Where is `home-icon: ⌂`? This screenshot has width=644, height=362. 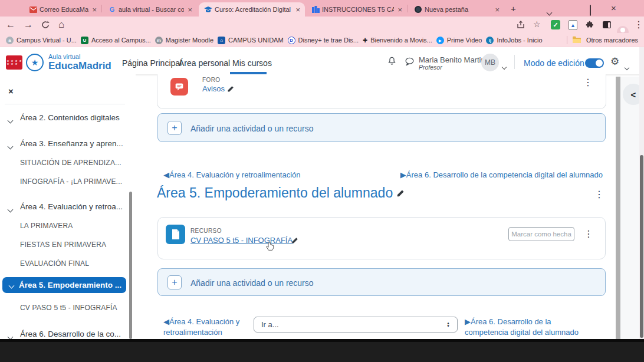 home-icon: ⌂ is located at coordinates (61, 25).